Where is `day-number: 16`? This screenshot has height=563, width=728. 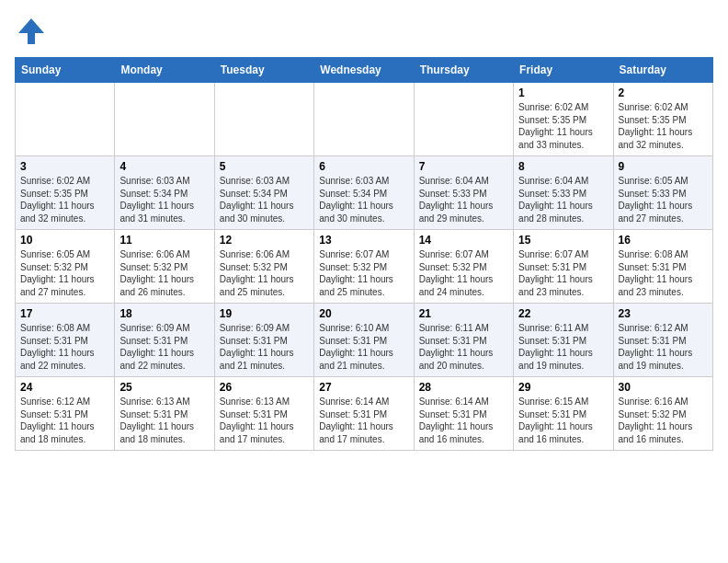 day-number: 16 is located at coordinates (664, 240).